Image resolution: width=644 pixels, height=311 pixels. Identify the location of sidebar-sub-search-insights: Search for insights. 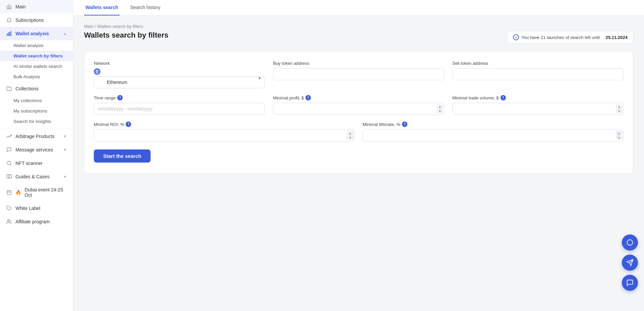
(36, 122).